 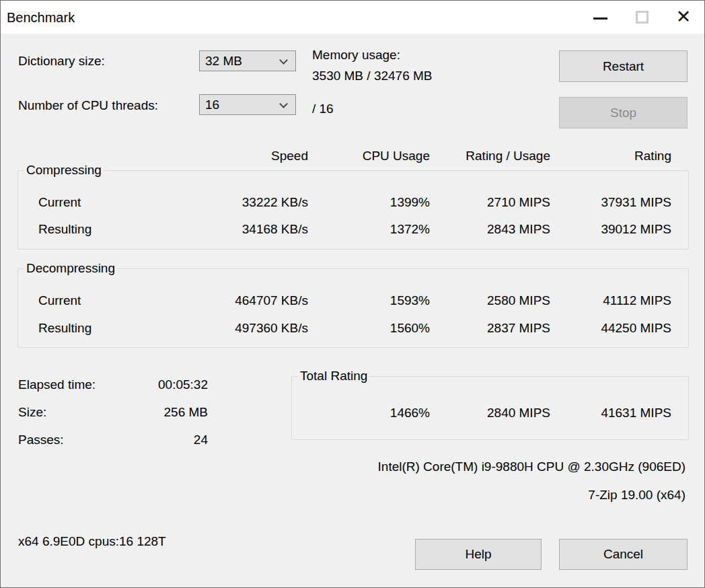 I want to click on table-row: Resulting 497360 KB/s 1560% 2837 MIPS 44…, so click(x=353, y=328).